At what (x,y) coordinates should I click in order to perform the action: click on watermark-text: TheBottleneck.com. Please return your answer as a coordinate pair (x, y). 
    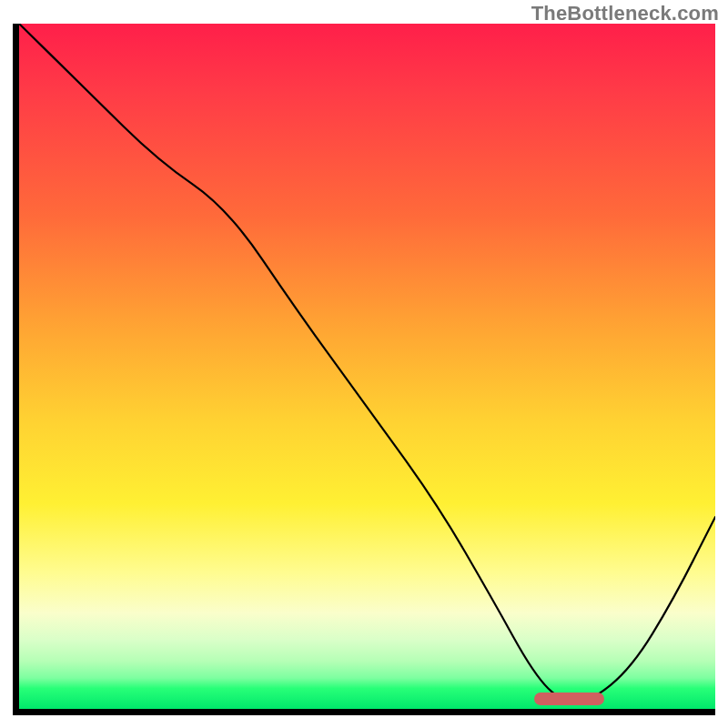
    Looking at the image, I should click on (625, 14).